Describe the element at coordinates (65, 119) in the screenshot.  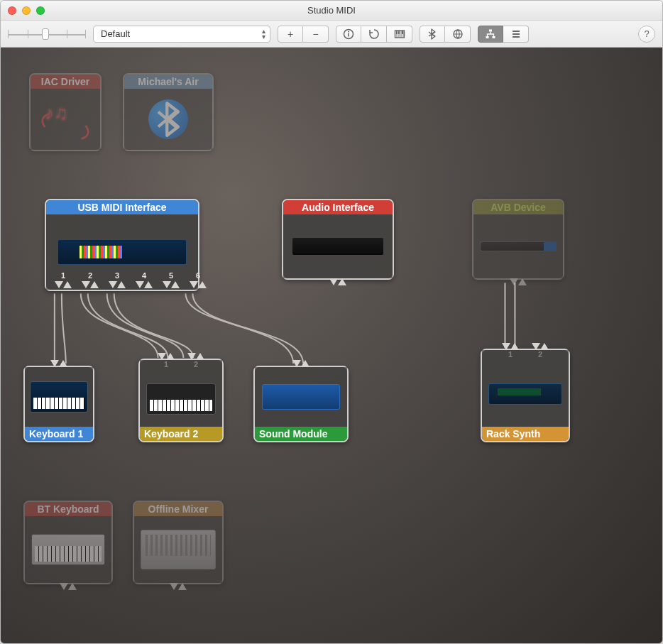
I see `music-notes-icon` at that location.